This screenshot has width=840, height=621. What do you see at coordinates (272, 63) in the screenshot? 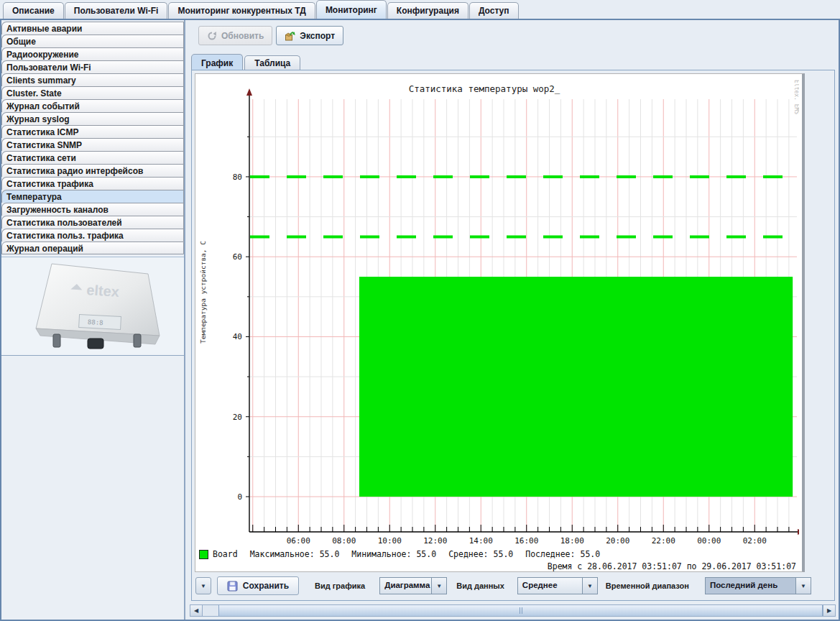
I see `view-tab-1: Таблица` at bounding box center [272, 63].